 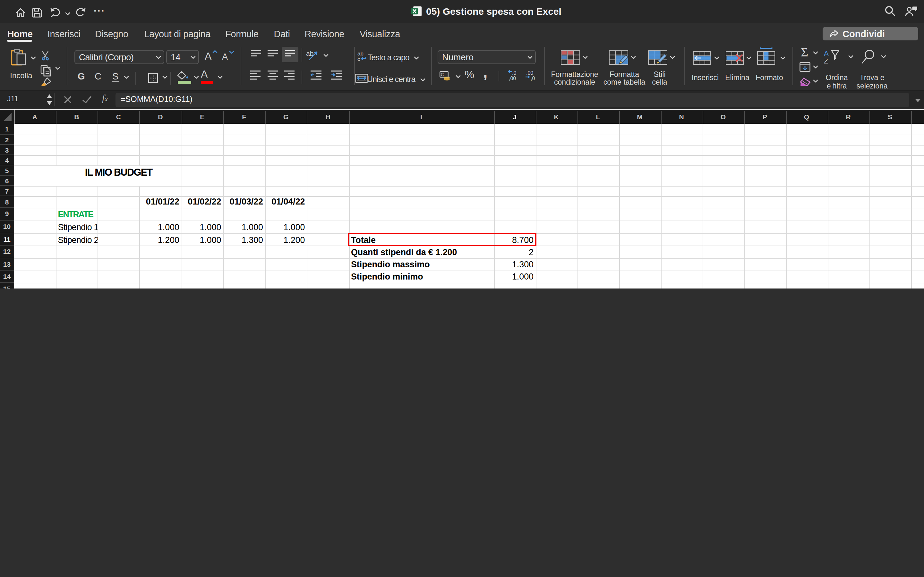 What do you see at coordinates (826, 61) in the screenshot?
I see `svg-text: Z` at bounding box center [826, 61].